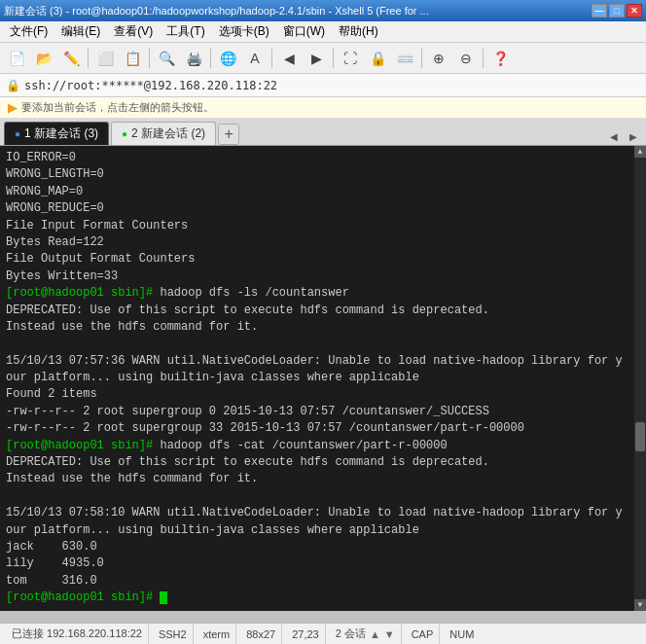 This screenshot has width=646, height=644. Describe the element at coordinates (461, 634) in the screenshot. I see `num-text: NUM` at that location.